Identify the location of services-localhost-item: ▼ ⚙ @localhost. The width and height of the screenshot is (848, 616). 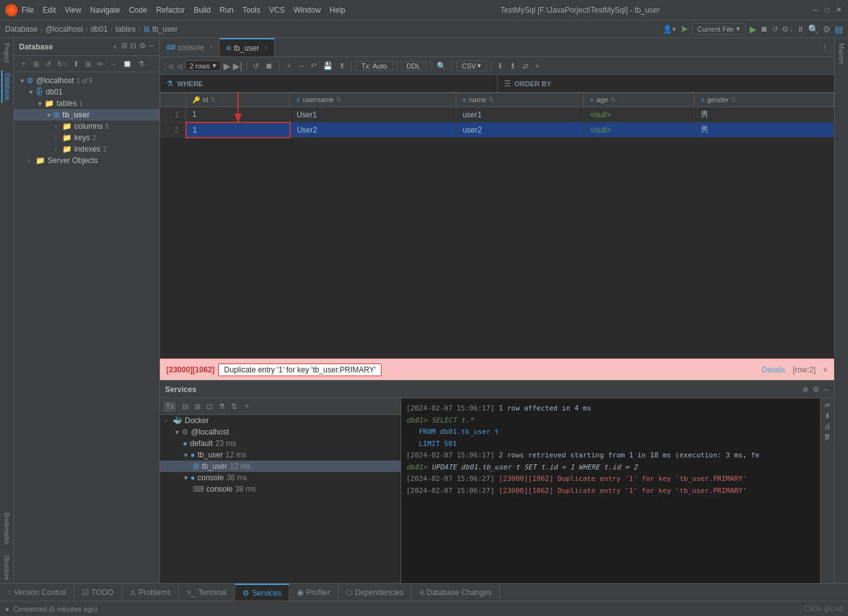
(281, 432).